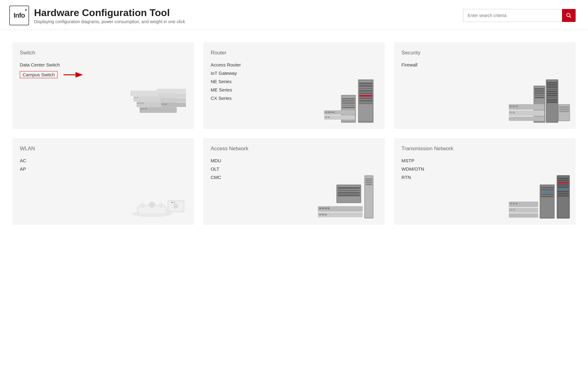 Image resolution: width=588 pixels, height=370 pixels. What do you see at coordinates (19, 15) in the screenshot?
I see `app-logo: Info +` at bounding box center [19, 15].